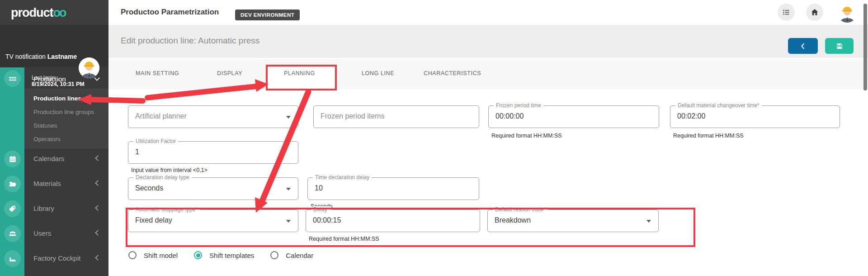 The width and height of the screenshot is (868, 276). I want to click on tab-characteristics: CHARACTERISTICS, so click(452, 73).